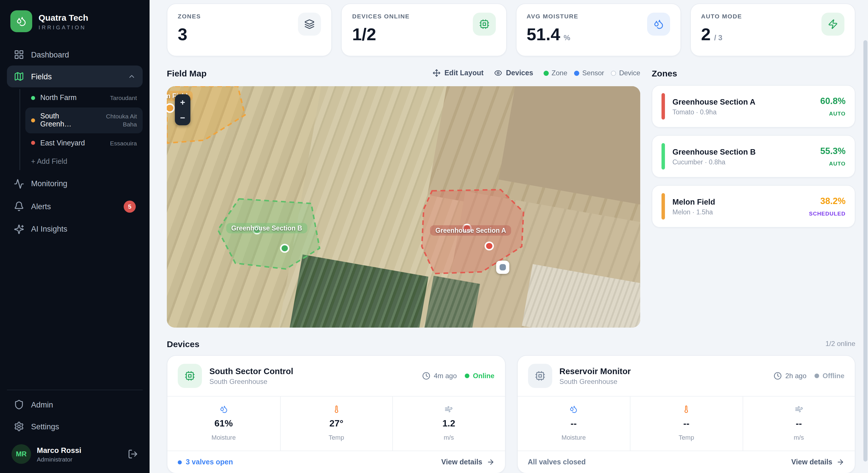 Image resolution: width=868 pixels, height=473 pixels. Describe the element at coordinates (833, 24) in the screenshot. I see `zap-icon` at that location.